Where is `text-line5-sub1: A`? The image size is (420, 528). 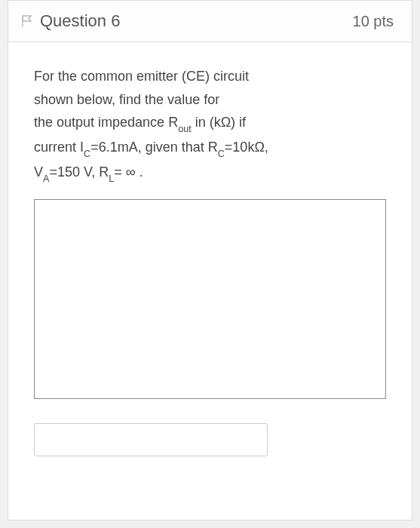 text-line5-sub1: A is located at coordinates (46, 179).